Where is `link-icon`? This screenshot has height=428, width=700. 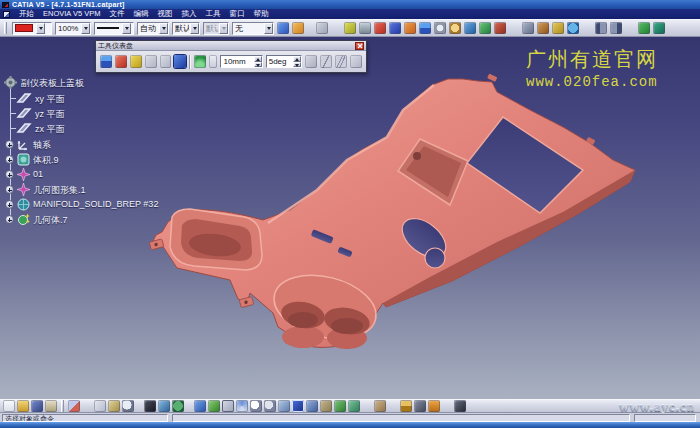 link-icon is located at coordinates (74, 406).